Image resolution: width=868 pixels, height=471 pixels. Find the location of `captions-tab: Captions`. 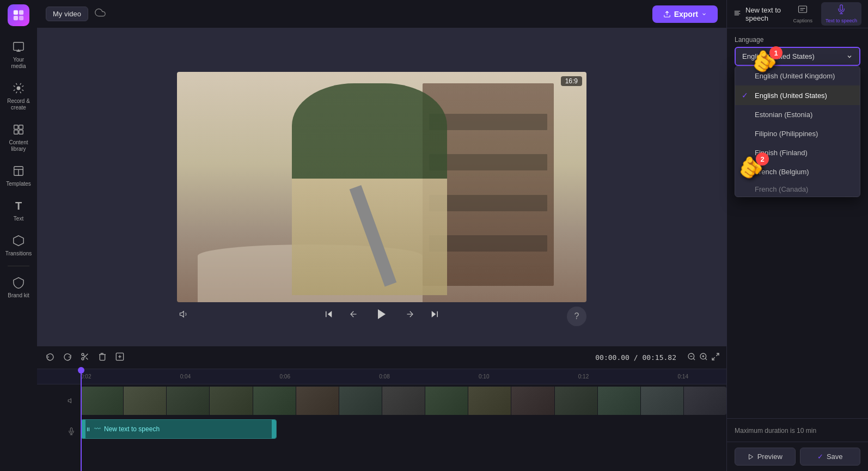

captions-tab: Captions is located at coordinates (803, 14).